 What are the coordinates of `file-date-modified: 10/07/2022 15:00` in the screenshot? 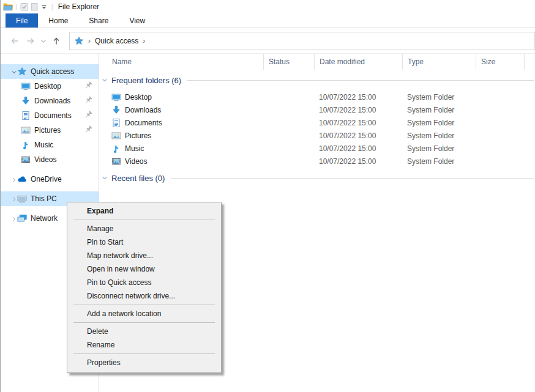 It's located at (359, 148).